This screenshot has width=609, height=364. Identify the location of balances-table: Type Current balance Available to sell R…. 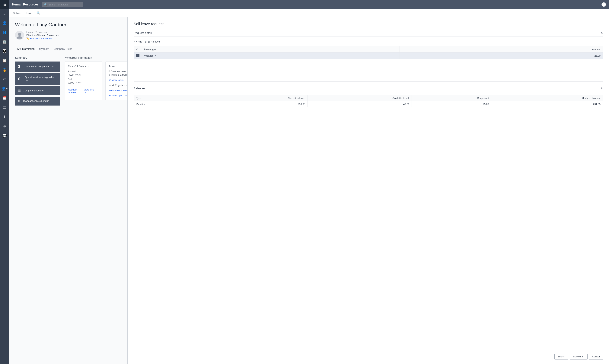
(368, 101).